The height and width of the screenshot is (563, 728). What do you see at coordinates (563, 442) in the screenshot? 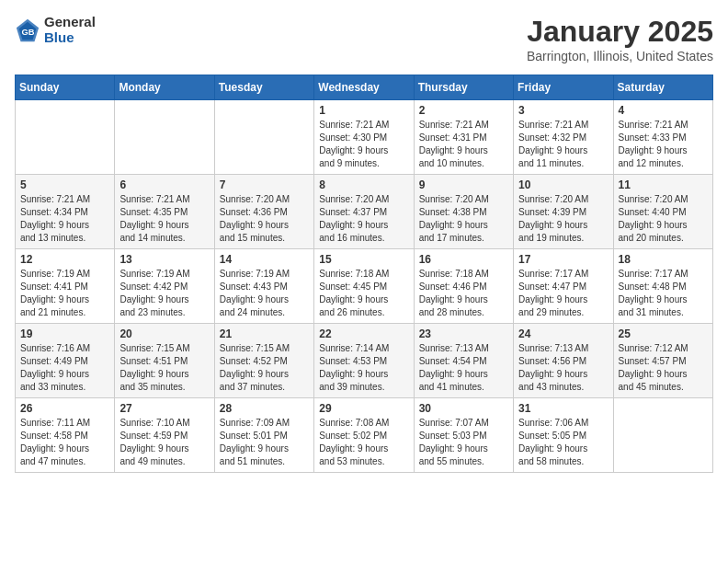
I see `day-info: Sunrise: 7:06 AM Sunset: 5:05 PM Dayligh…` at bounding box center [563, 442].